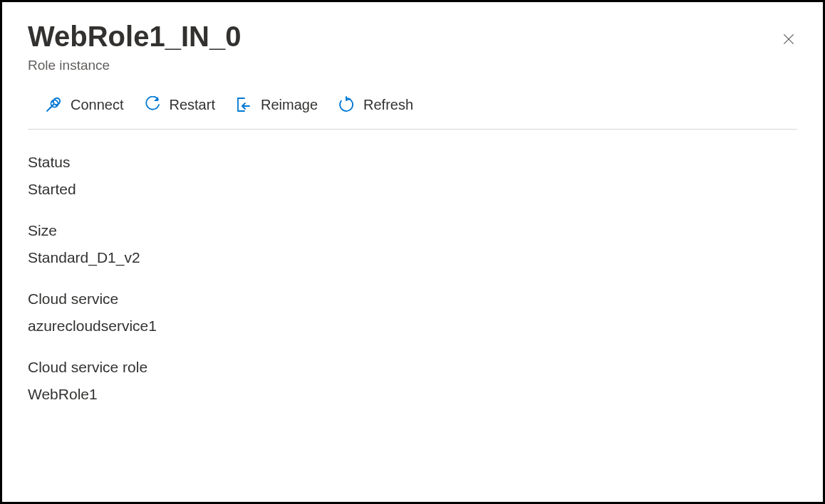 The height and width of the screenshot is (504, 825). I want to click on connect-icon, so click(53, 105).